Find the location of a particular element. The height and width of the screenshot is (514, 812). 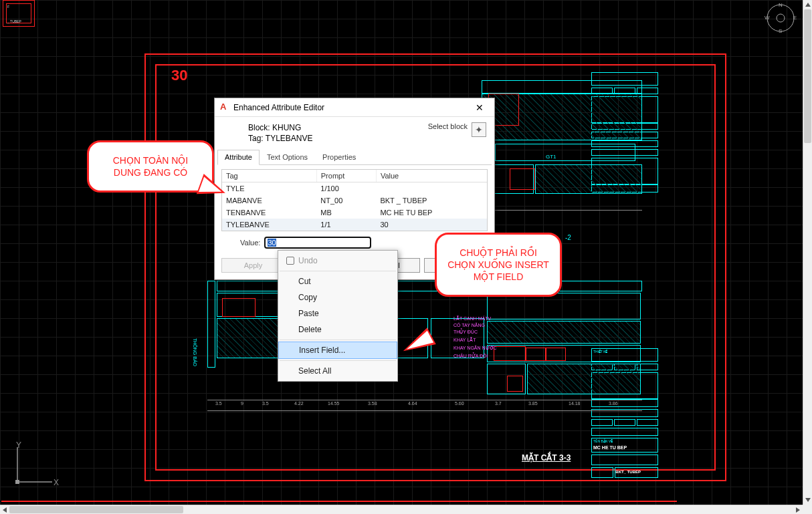

section-22-suffix: -2 is located at coordinates (569, 238).